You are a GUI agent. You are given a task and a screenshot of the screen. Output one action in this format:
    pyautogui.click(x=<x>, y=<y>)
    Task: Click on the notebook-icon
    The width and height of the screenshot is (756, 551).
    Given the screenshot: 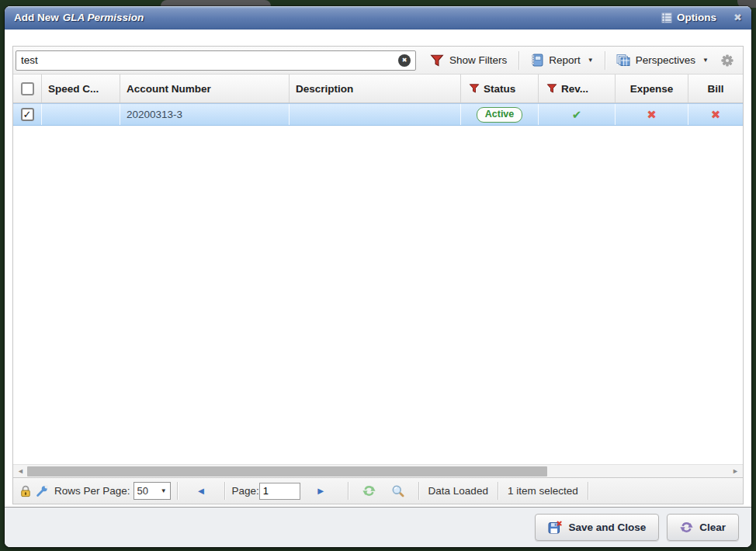 What is the action you would take?
    pyautogui.click(x=537, y=61)
    